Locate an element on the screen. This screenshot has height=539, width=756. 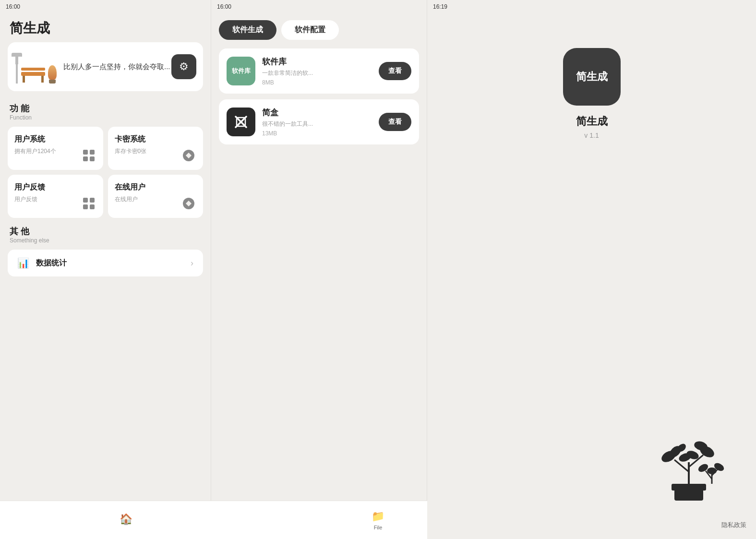
jianhe-card: 简盒 很不错的一款工具... 13MB 查看 is located at coordinates (319, 122).